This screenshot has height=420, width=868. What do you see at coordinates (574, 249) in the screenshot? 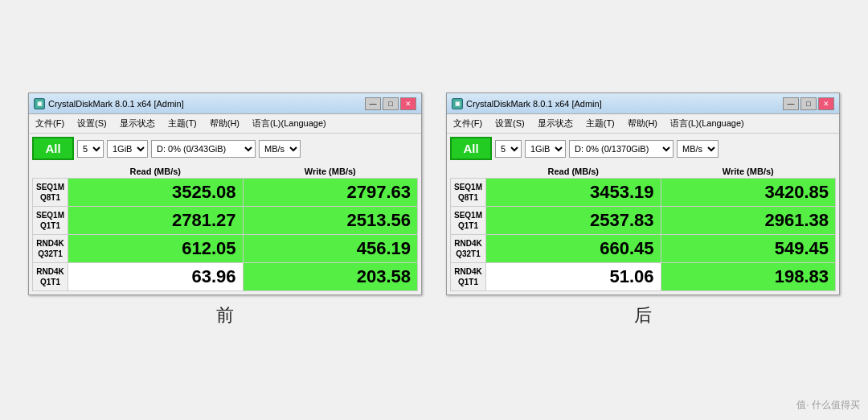
I see `read-value: 660.45` at bounding box center [574, 249].